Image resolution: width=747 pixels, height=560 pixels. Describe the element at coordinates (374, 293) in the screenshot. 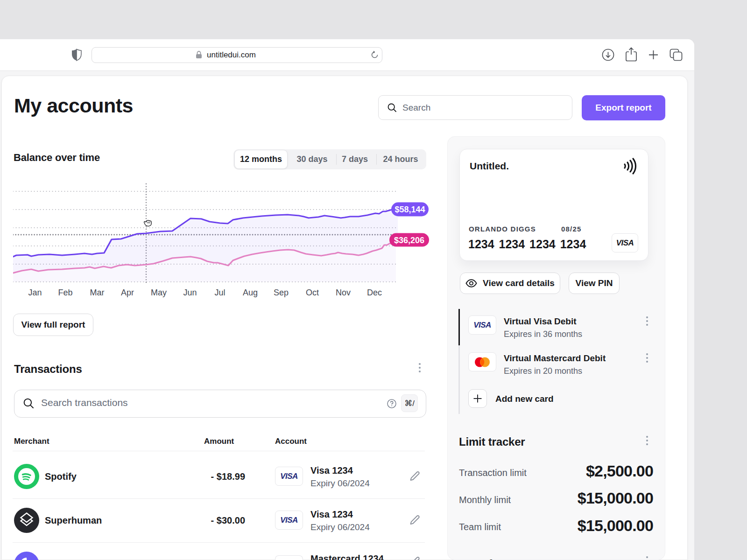

I see `svg-text: Dec` at that location.